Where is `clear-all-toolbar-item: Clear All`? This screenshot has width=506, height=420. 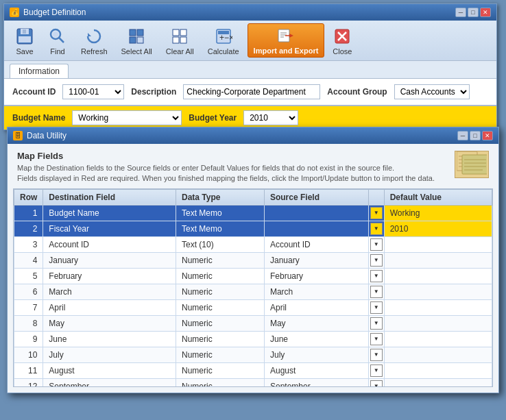
clear-all-toolbar-item: Clear All is located at coordinates (180, 41).